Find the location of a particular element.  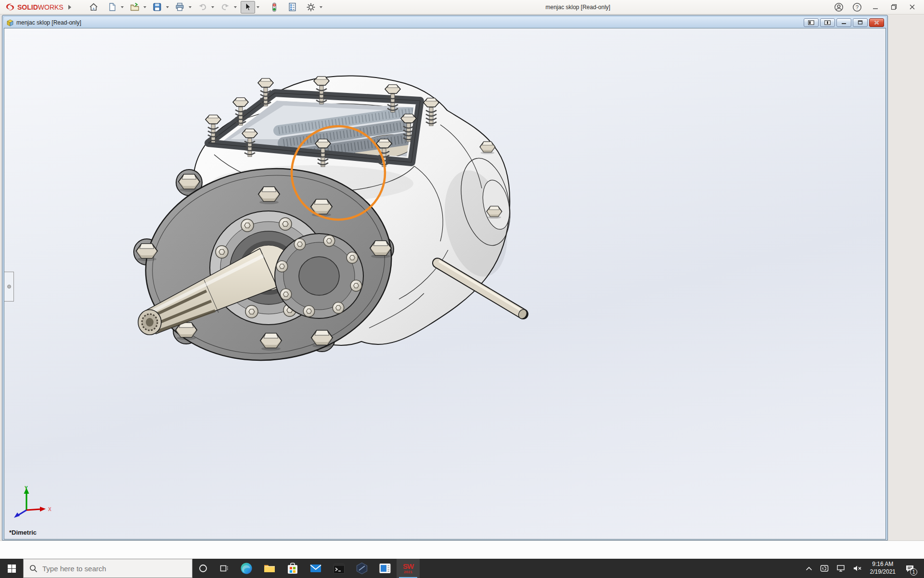

taskbar-app-store is located at coordinates (293, 568).